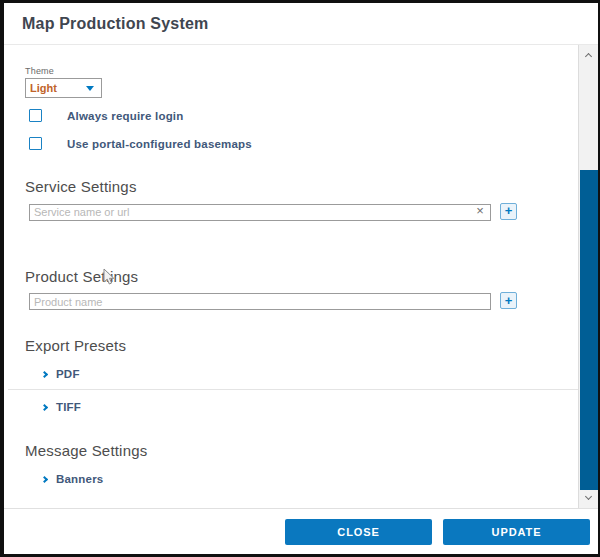 The image size is (600, 557). What do you see at coordinates (292, 276) in the screenshot?
I see `product-settings-heading: Product Settings` at bounding box center [292, 276].